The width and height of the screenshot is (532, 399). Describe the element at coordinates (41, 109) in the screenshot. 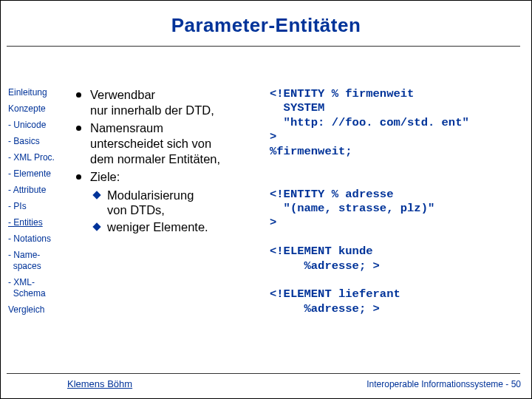

I see `outline-item: Konzepte` at that location.